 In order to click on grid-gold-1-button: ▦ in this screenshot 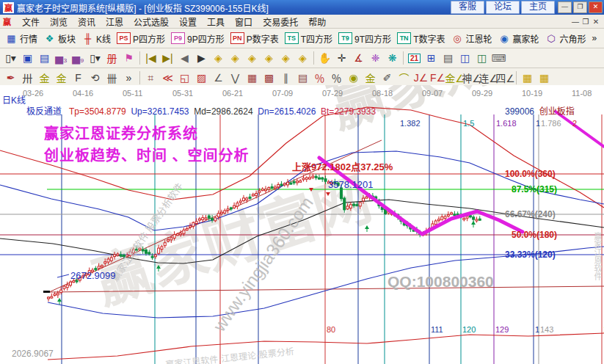, I will do `click(527, 78)`.